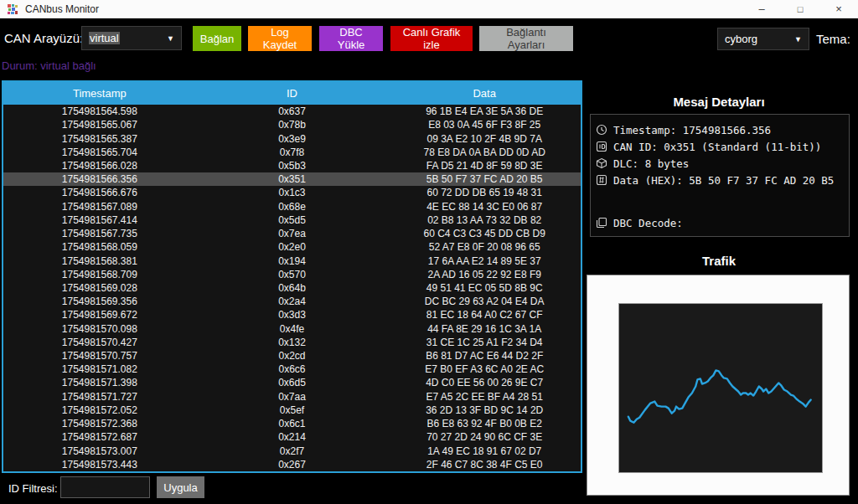 The height and width of the screenshot is (504, 858). Describe the element at coordinates (100, 152) in the screenshot. I see `table-cell: 1754981565.704` at that location.